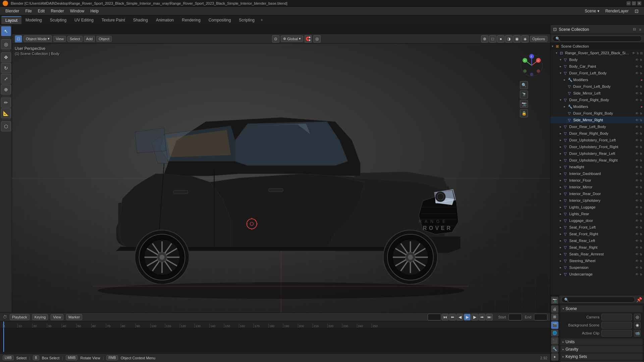  Describe the element at coordinates (11, 20) in the screenshot. I see `tab-layout: Layout` at that location.